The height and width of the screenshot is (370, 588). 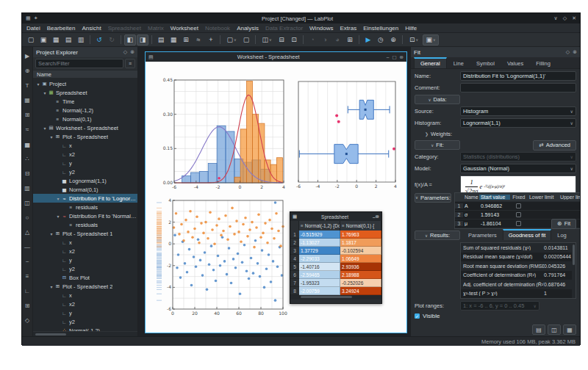 What do you see at coordinates (85, 137) in the screenshot?
I see `tree-item-plot-spreadsheet: ▾⊞Plot - Spreadsheet` at bounding box center [85, 137].